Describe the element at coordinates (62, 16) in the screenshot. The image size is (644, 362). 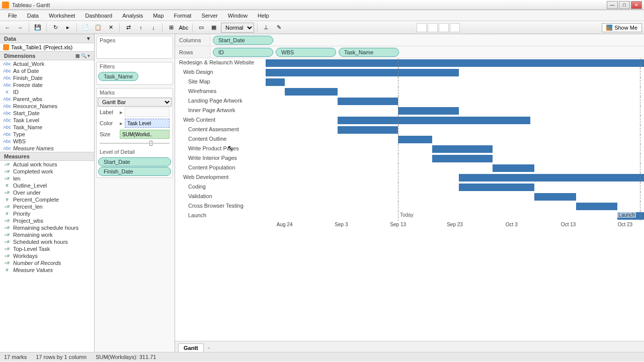
I see `menu-worksheet: Worksheet` at that location.